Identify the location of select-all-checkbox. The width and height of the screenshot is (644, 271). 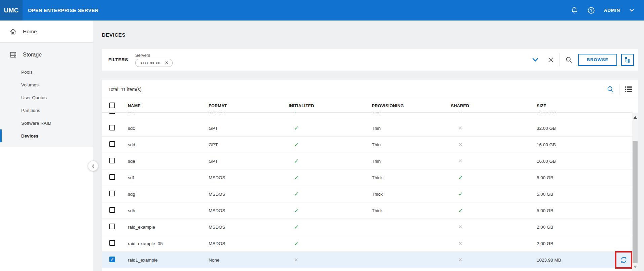
(112, 106).